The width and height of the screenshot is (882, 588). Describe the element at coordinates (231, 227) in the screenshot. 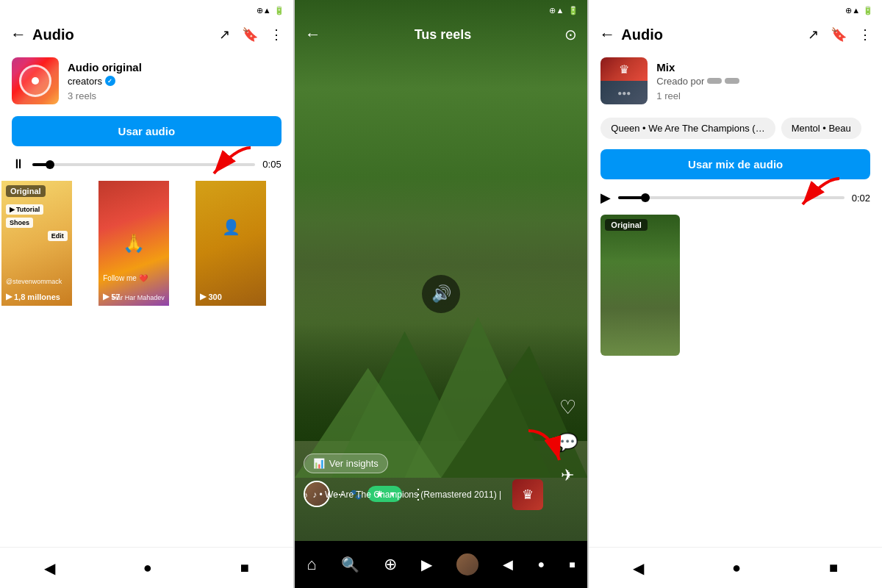

I see `reel-person-3: 👤` at that location.